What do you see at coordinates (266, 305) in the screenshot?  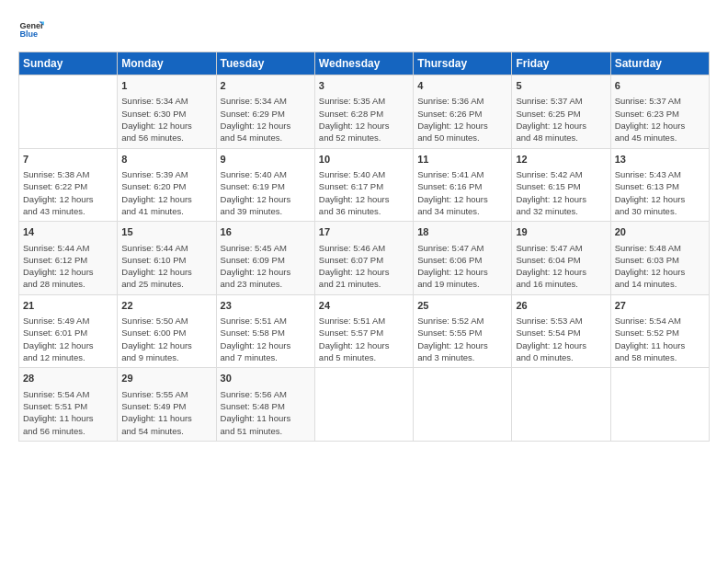 I see `day-number: 23` at bounding box center [266, 305].